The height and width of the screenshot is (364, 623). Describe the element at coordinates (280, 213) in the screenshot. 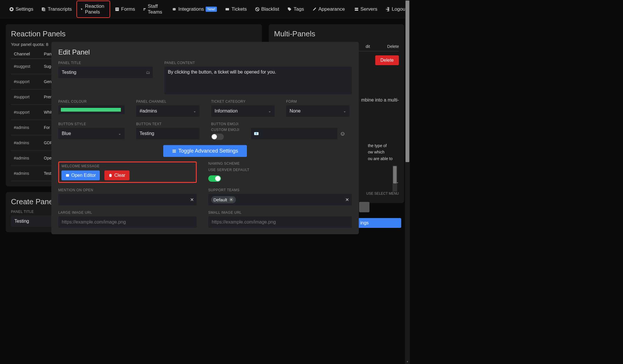

I see `small-image-url-label: SMALL IMAGE URL` at that location.